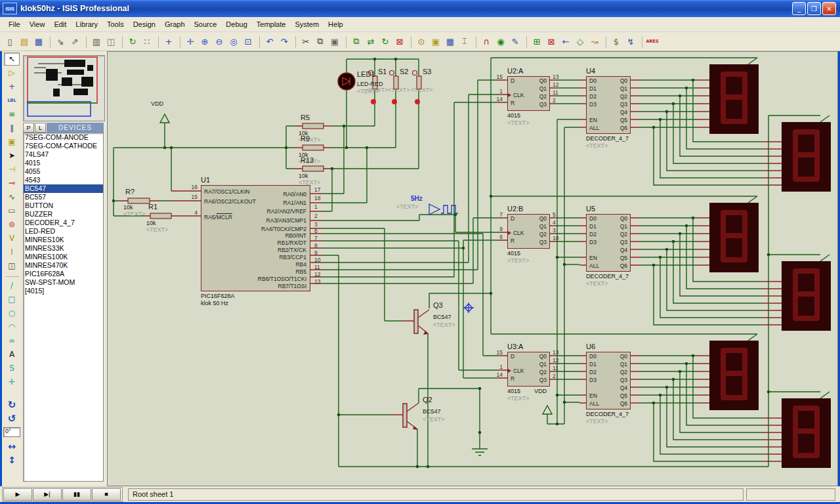  I want to click on 2d-marker-mode: ✛, so click(12, 382).